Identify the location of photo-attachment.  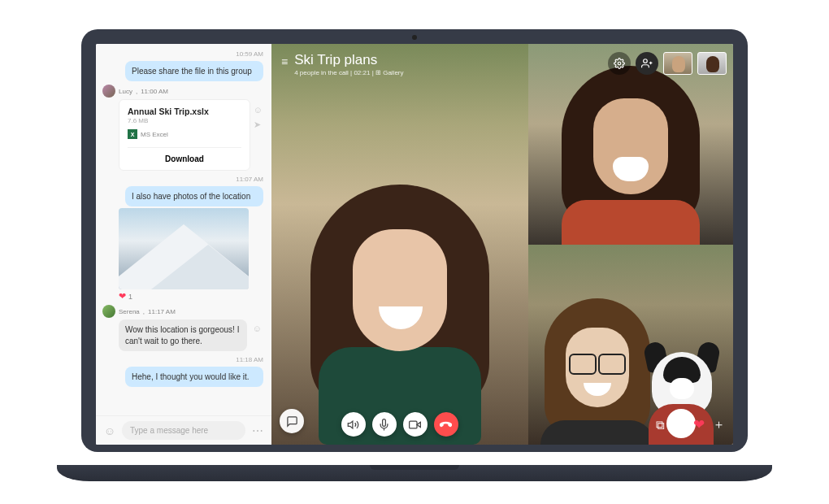
(184, 249).